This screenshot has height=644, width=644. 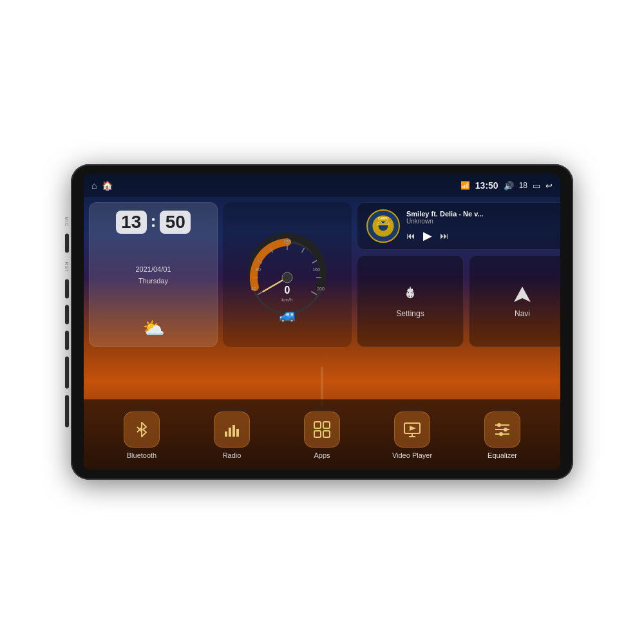 What do you see at coordinates (153, 274) in the screenshot?
I see `clock-widget: 13 : 50 2021/04/01 Thursday ⛅` at bounding box center [153, 274].